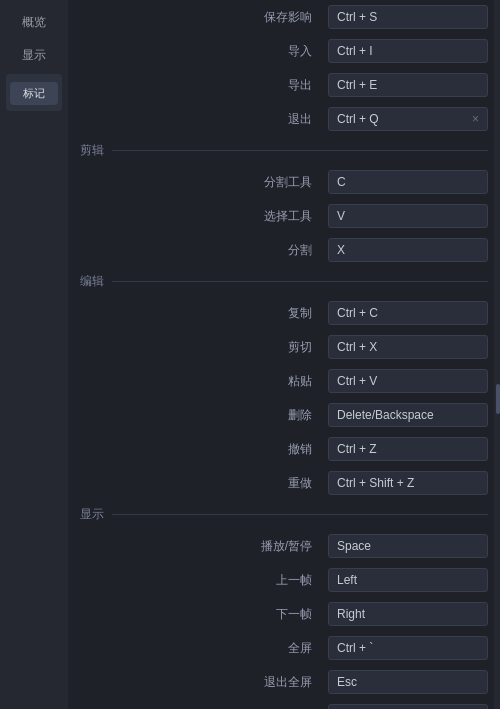 Image resolution: width=500 pixels, height=709 pixels. What do you see at coordinates (351, 614) in the screenshot?
I see `key-next-frame: Right` at bounding box center [351, 614].